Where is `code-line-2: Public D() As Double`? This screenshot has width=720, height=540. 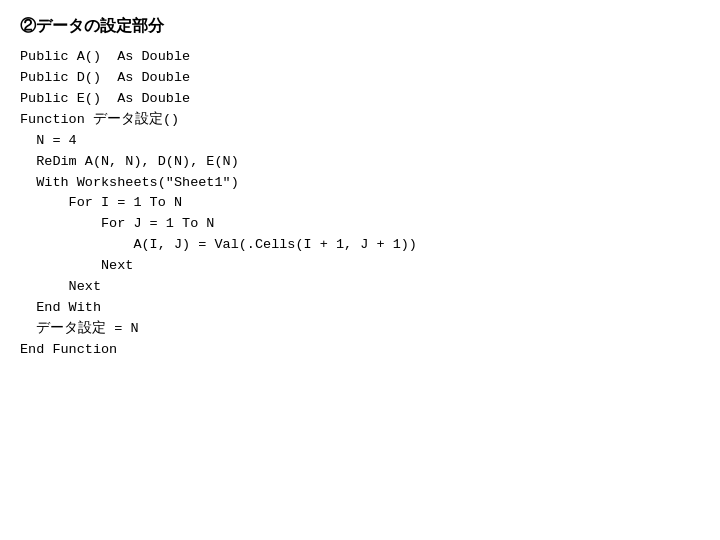
code-line-2: Public D() As Double is located at coordinates (105, 78).